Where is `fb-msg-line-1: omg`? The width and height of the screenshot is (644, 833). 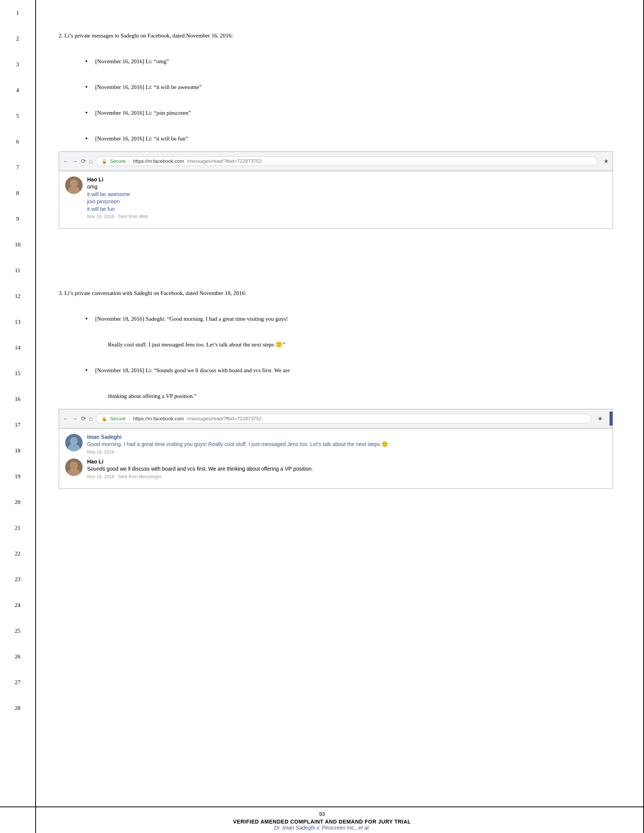 fb-msg-line-1: omg is located at coordinates (347, 187).